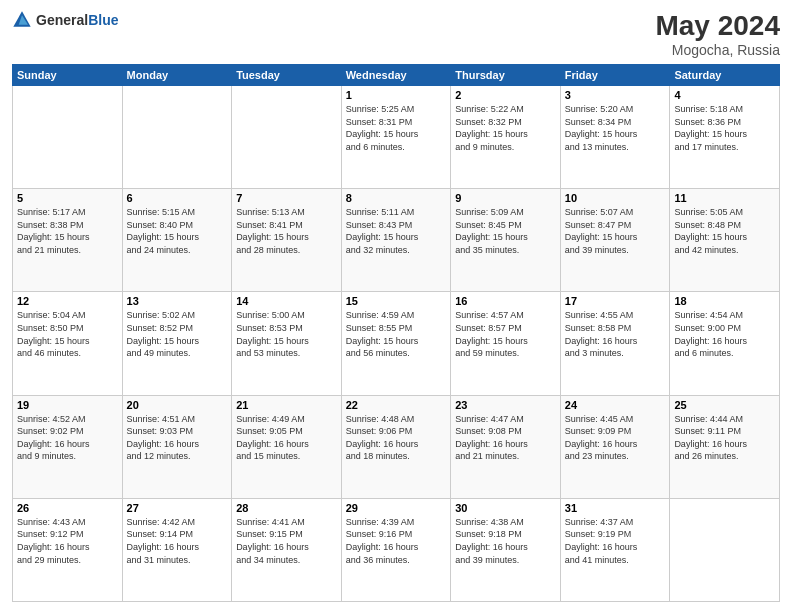  I want to click on day-info: Sunrise: 4:37 AM Sunset: 9:19 PM Dayligh…, so click(616, 541).